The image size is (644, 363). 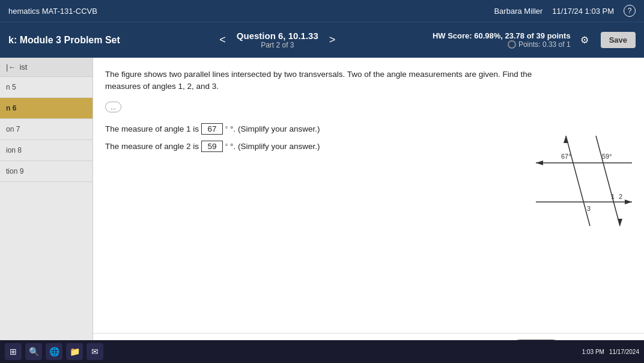 What do you see at coordinates (566, 156) in the screenshot?
I see `angle-67-label: 67°` at bounding box center [566, 156].